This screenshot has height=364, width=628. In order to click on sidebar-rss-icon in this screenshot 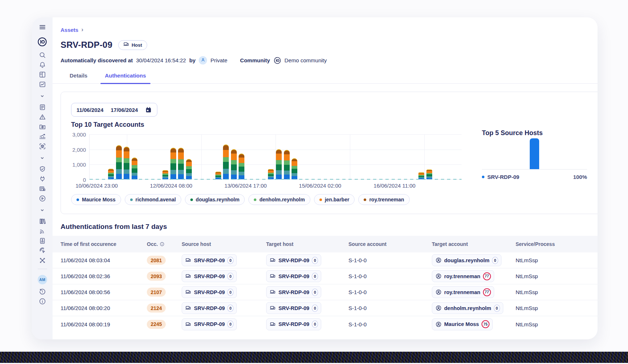, I will do `click(42, 231)`.